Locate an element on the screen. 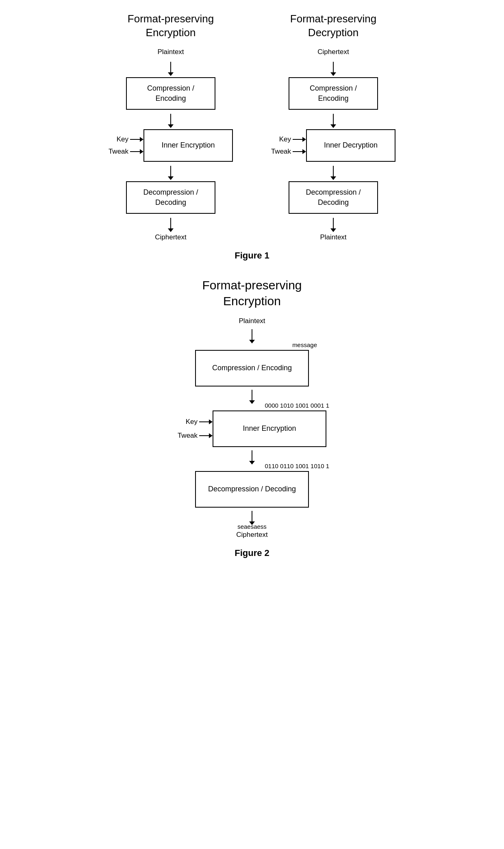  fig1-left-box3: Decompression / Decoding is located at coordinates (171, 198).